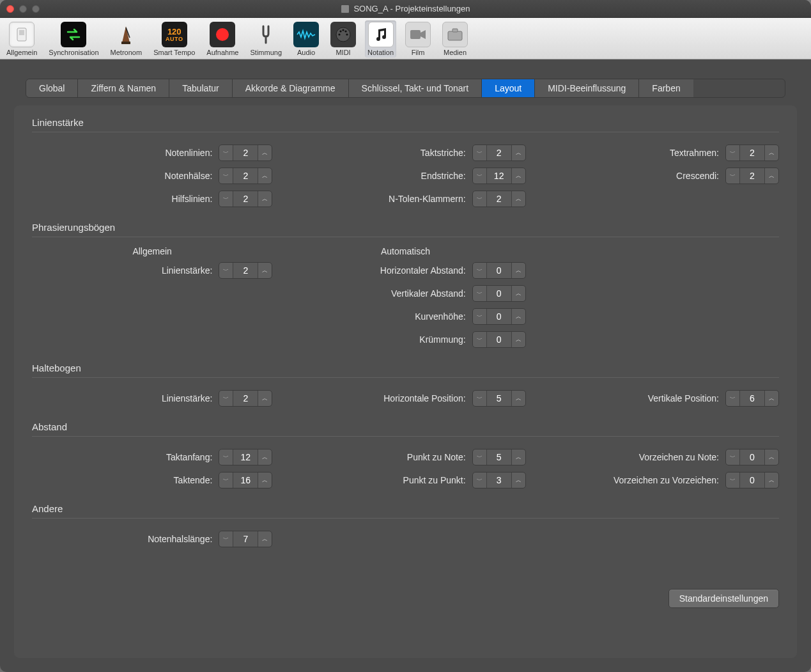 The image size is (811, 672). I want to click on defaults-button: Standardeinstellungen, so click(723, 598).